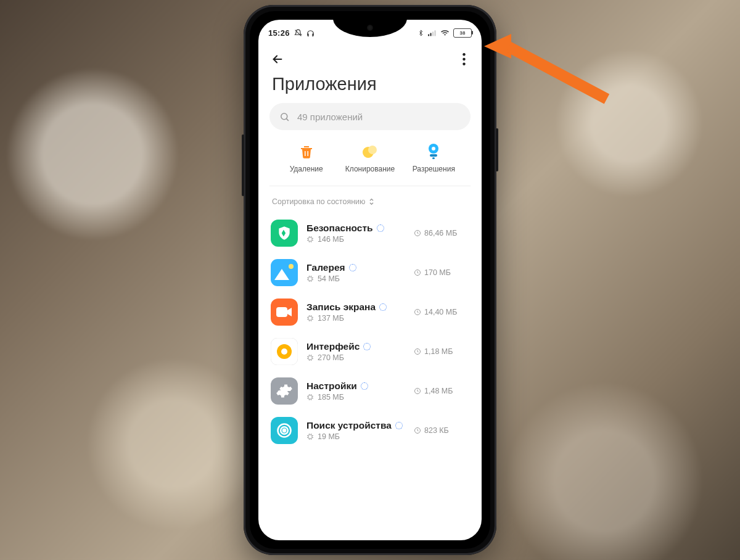 The image size is (740, 560). What do you see at coordinates (332, 386) in the screenshot?
I see `app-name: Настройки` at bounding box center [332, 386].